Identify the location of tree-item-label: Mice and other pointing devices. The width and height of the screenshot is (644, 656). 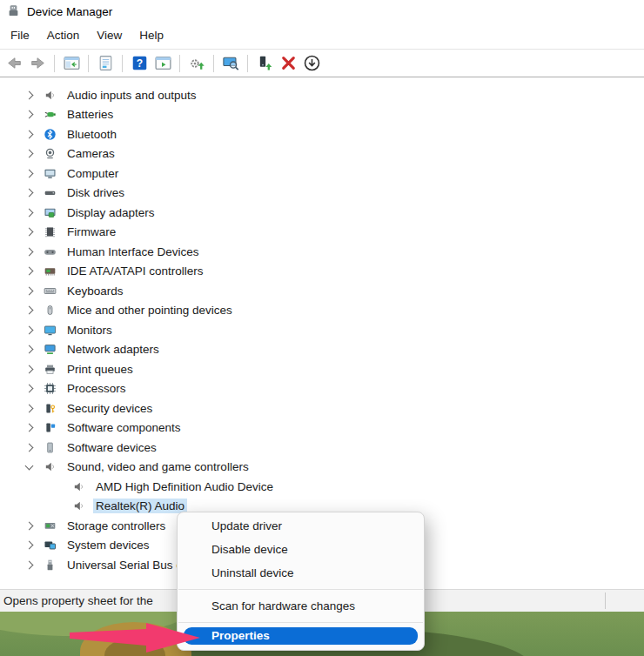
(150, 310).